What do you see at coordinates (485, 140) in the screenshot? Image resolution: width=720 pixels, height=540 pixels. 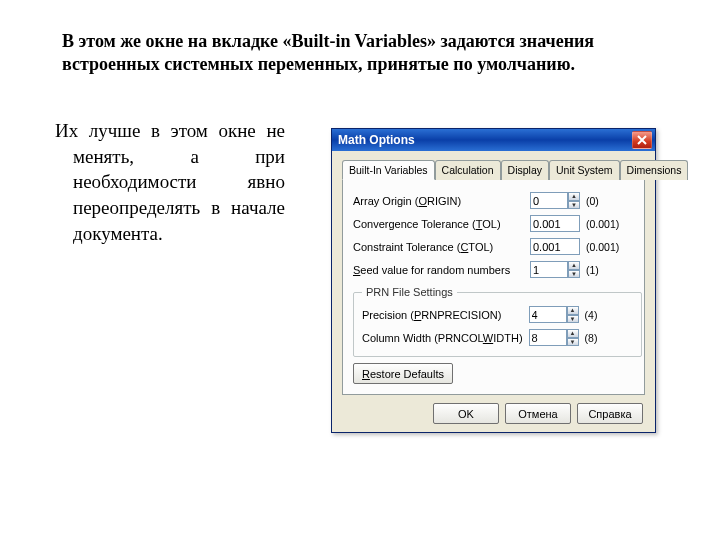 I see `window-title: Math Options` at bounding box center [485, 140].